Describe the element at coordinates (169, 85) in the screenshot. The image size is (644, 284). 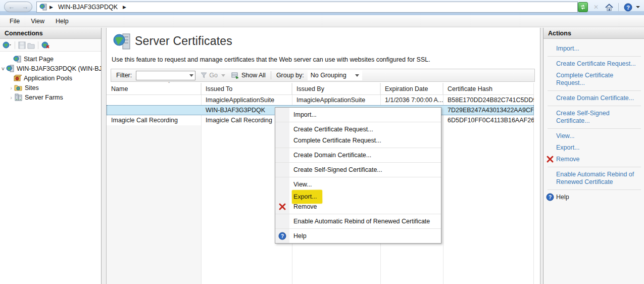
I see `sort-ascending-icon: ˆ` at that location.